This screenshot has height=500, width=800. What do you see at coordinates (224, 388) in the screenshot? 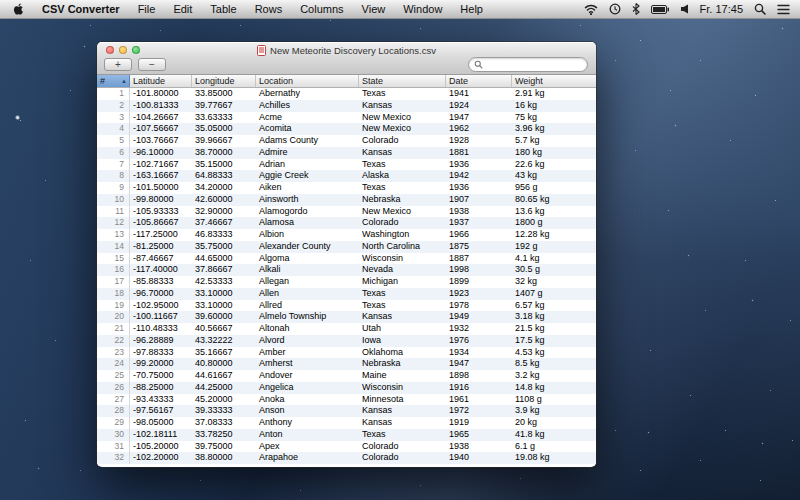
I see `table-cell: 44.25000` at bounding box center [224, 388].